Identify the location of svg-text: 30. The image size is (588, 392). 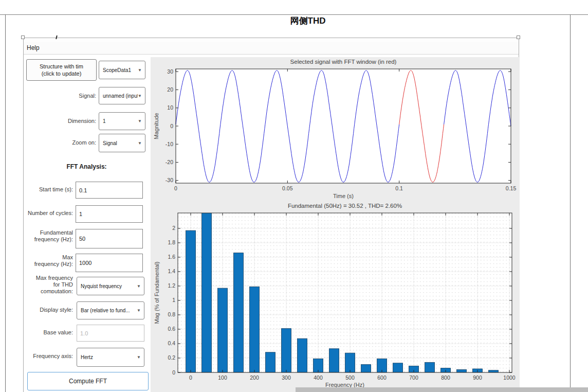
(170, 72).